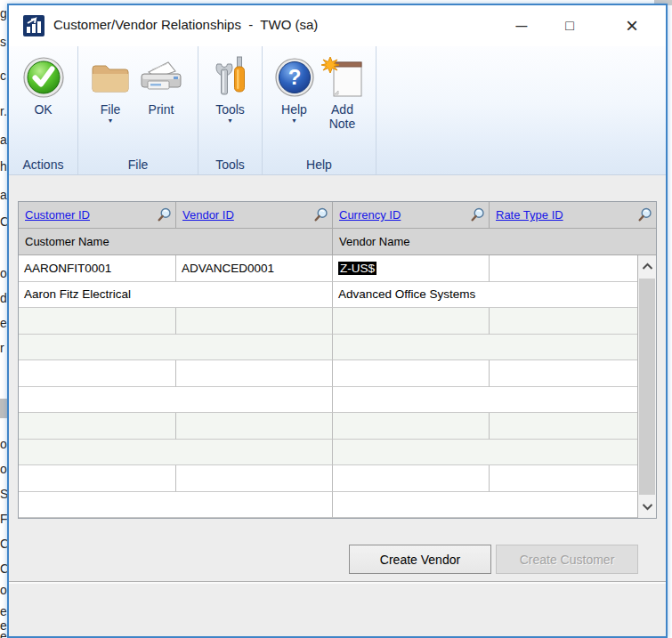 This screenshot has height=638, width=672. Describe the element at coordinates (185, 25) in the screenshot. I see `window-title: Customer/Vendor Relationships - TWO (sa)` at that location.